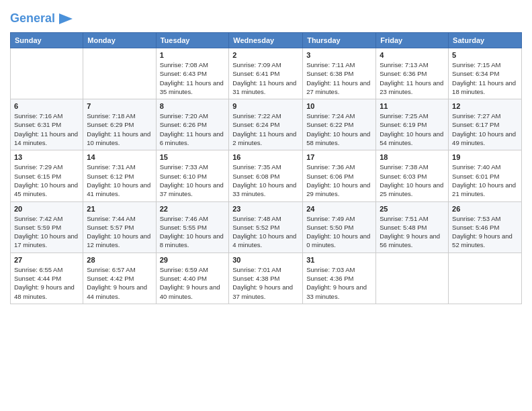 Image resolution: width=532 pixels, height=411 pixels. Describe the element at coordinates (120, 40) in the screenshot. I see `calendar-day-header: Monday` at that location.